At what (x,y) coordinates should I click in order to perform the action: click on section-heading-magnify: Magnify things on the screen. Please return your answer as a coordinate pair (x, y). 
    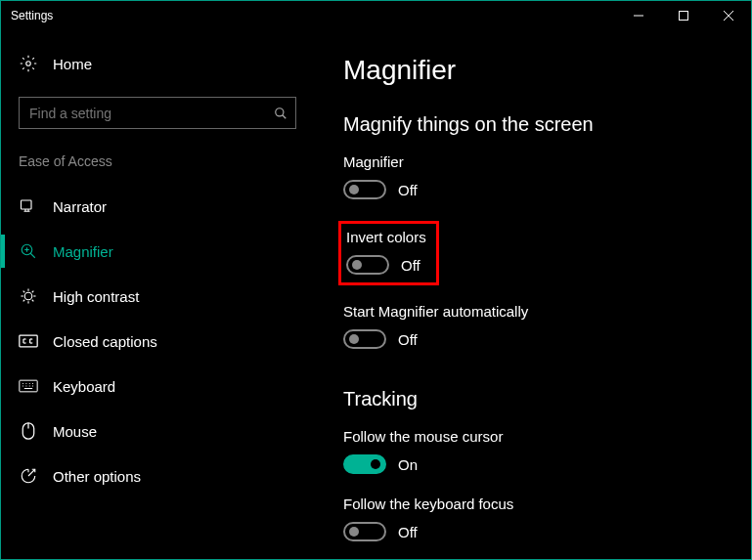
    Looking at the image, I should click on (532, 125).